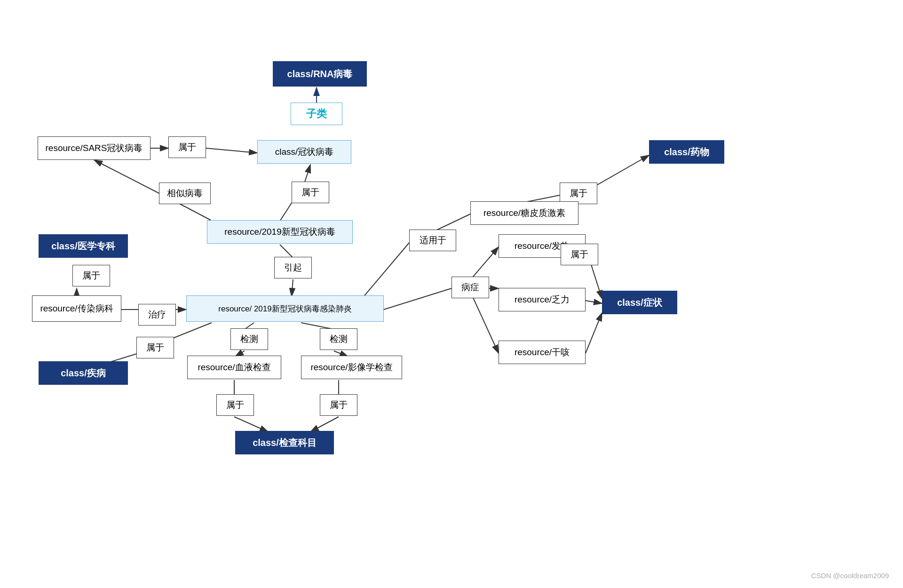  What do you see at coordinates (234, 367) in the screenshot?
I see `node-blood-test: resource/血液检查` at bounding box center [234, 367].